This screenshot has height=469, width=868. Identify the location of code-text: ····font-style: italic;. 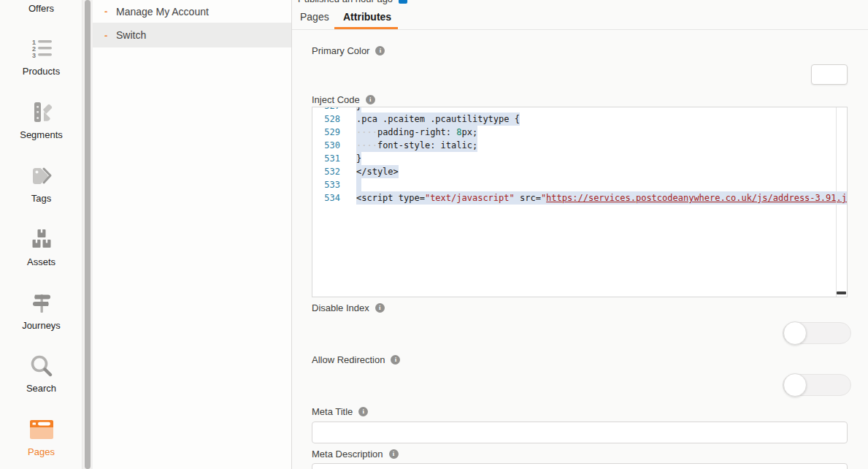
(417, 145).